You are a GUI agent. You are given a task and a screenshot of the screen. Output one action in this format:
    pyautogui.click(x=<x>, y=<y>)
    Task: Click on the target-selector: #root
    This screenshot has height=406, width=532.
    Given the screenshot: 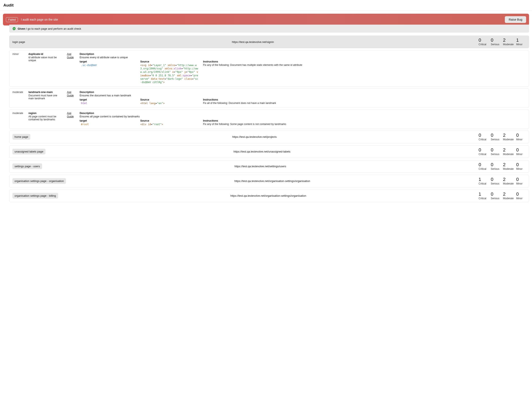 What is the action you would take?
    pyautogui.click(x=108, y=124)
    